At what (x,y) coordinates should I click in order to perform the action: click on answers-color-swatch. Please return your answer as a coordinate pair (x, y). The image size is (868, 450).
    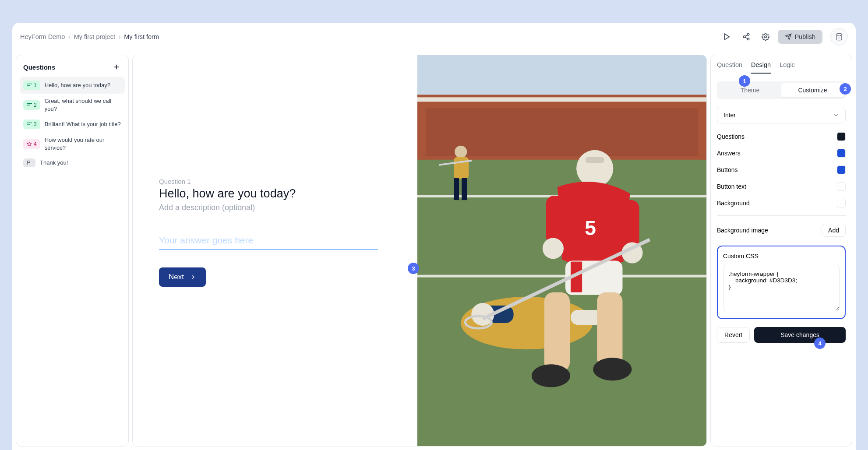
    Looking at the image, I should click on (841, 153).